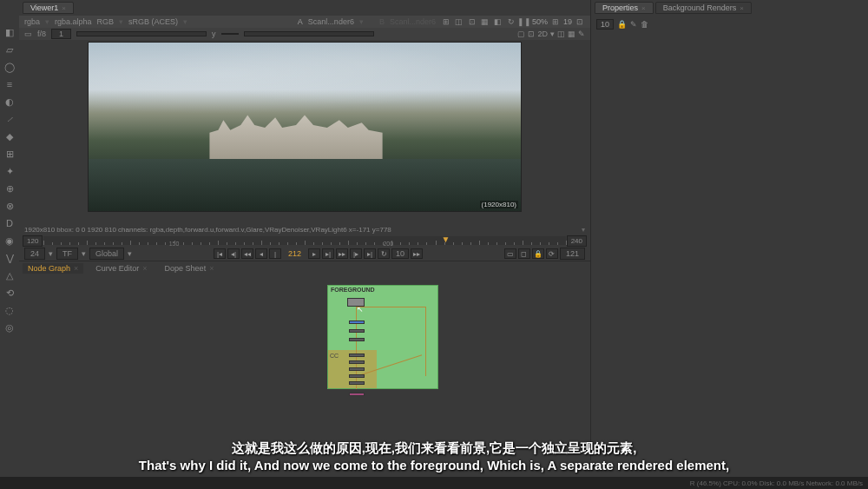  I want to click on tool-6: ◆, so click(10, 136).